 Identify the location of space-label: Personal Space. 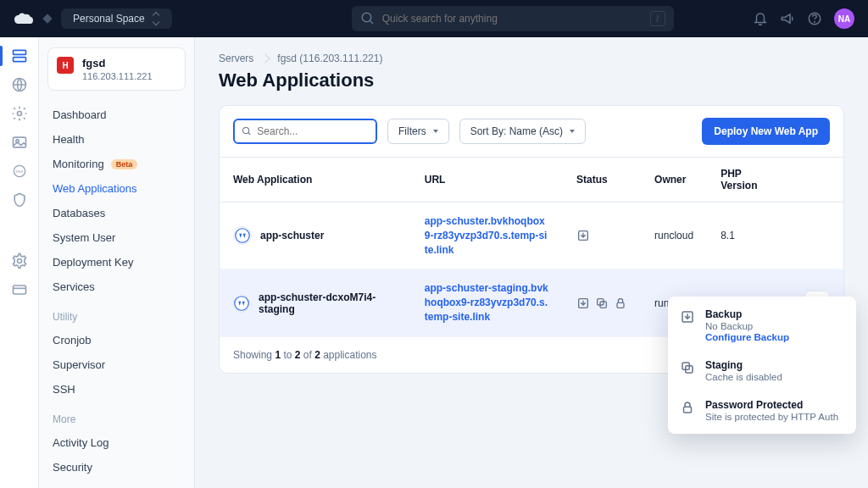
(108, 19).